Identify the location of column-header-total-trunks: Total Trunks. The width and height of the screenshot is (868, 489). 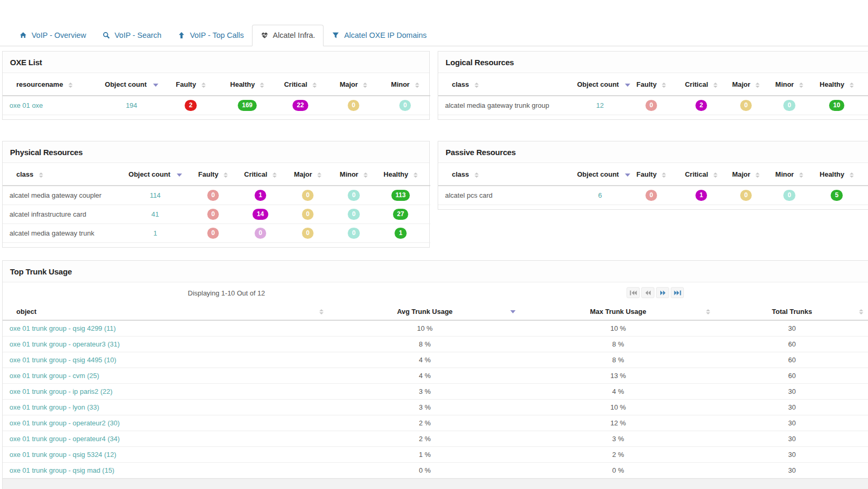
(792, 312).